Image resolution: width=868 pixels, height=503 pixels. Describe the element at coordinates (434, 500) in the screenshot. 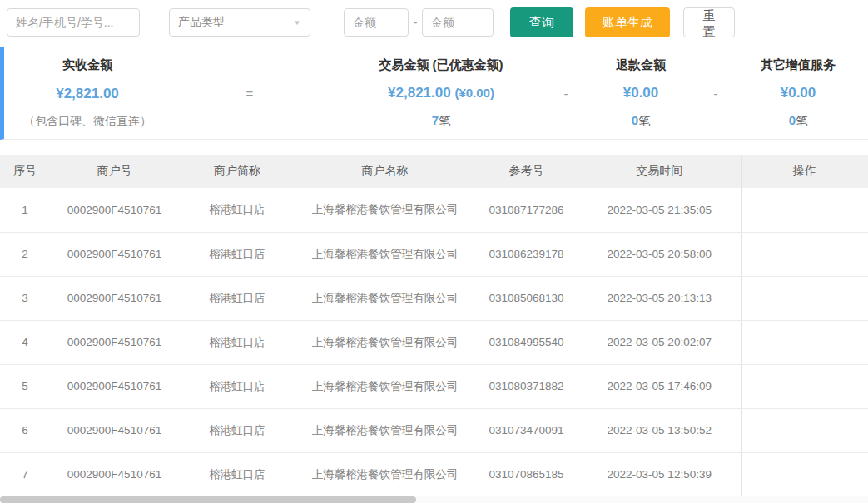

I see `horizontal-scrollbar` at that location.